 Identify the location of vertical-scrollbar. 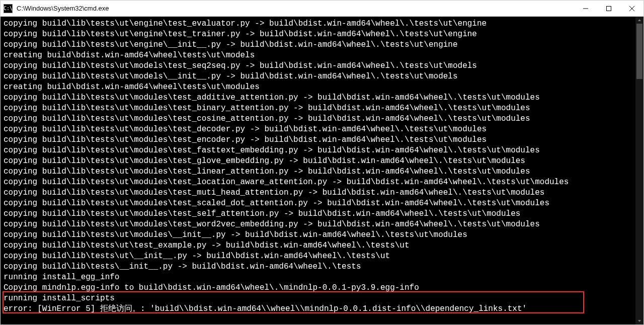
(639, 171).